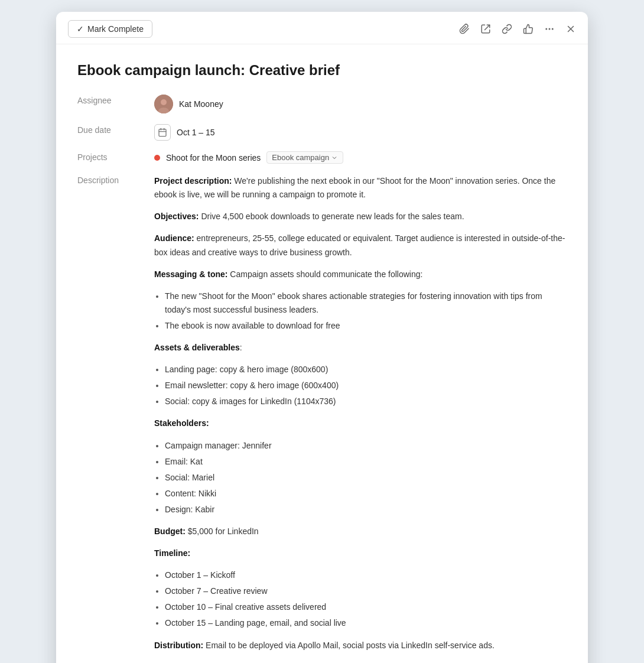 The width and height of the screenshot is (644, 663). I want to click on list-item: The ebook is now available to download f…, so click(366, 326).